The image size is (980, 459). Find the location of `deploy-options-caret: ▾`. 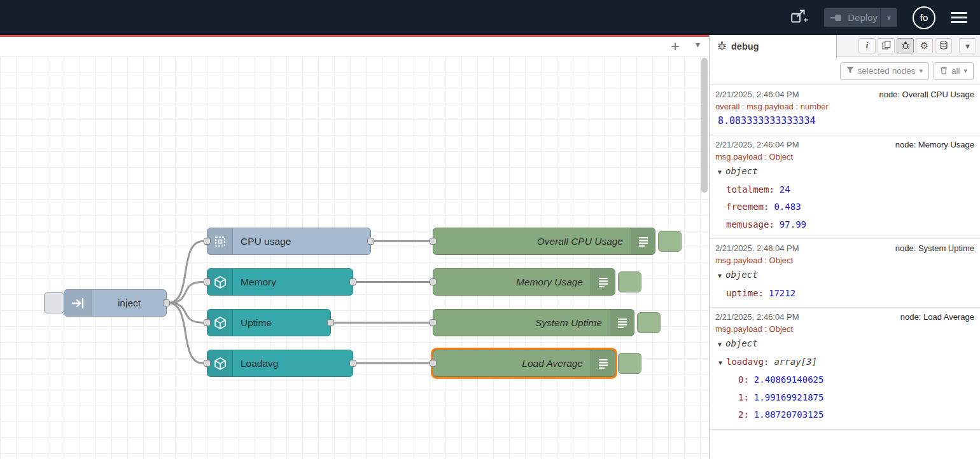

deploy-options-caret: ▾ is located at coordinates (888, 18).